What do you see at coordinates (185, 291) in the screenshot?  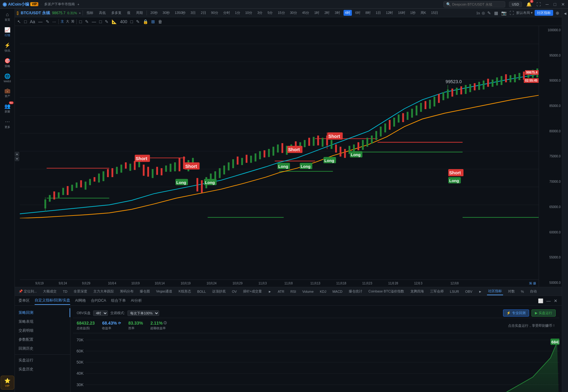 I see `tab-kpattern: K线形态` at bounding box center [185, 291].